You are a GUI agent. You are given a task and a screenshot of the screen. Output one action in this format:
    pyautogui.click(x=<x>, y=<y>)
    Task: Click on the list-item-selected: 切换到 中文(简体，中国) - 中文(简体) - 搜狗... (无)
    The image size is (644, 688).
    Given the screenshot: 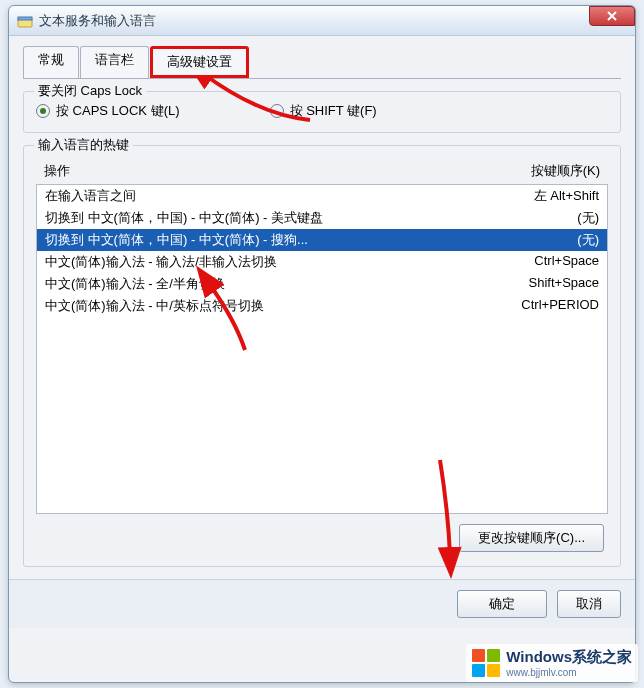 What is the action you would take?
    pyautogui.click(x=322, y=240)
    